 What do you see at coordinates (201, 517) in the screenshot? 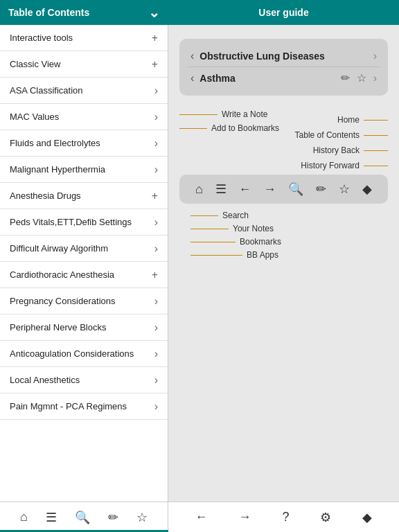
I see `back-bottom-icon: ←` at bounding box center [201, 517].